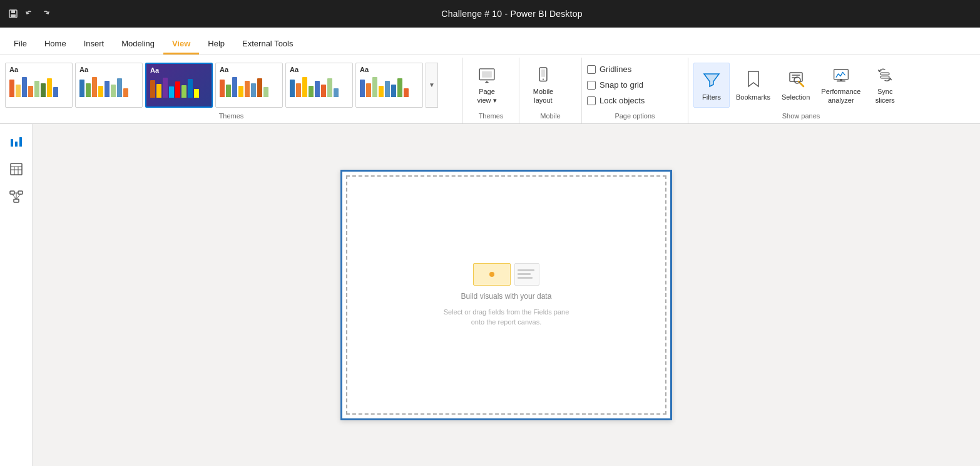  I want to click on canvas-placeholder-title: Build visuals with your data, so click(507, 296).